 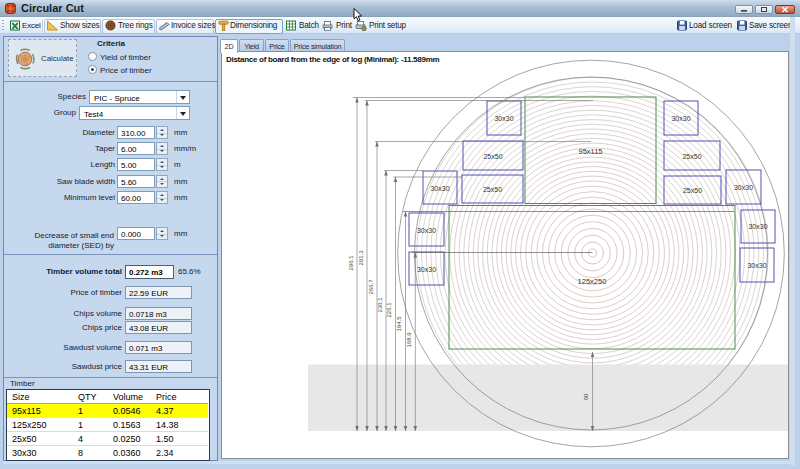 I want to click on svg-text: 296.1, so click(x=351, y=263).